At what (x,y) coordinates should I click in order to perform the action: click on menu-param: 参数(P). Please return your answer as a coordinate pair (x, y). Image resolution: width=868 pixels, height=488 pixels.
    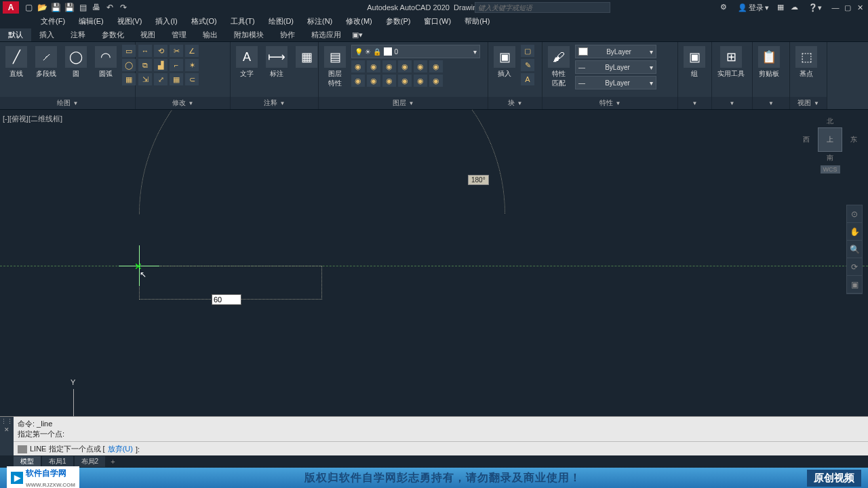
    Looking at the image, I should click on (399, 22).